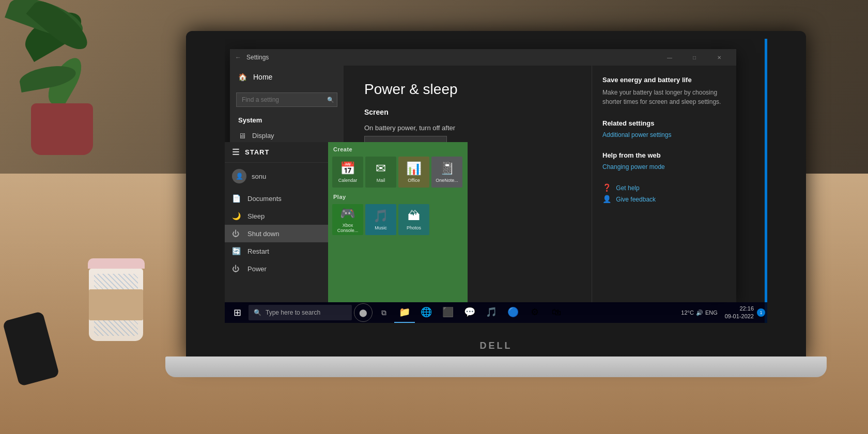 The width and height of the screenshot is (868, 434). I want to click on page-title: Power & sleep, so click(468, 89).